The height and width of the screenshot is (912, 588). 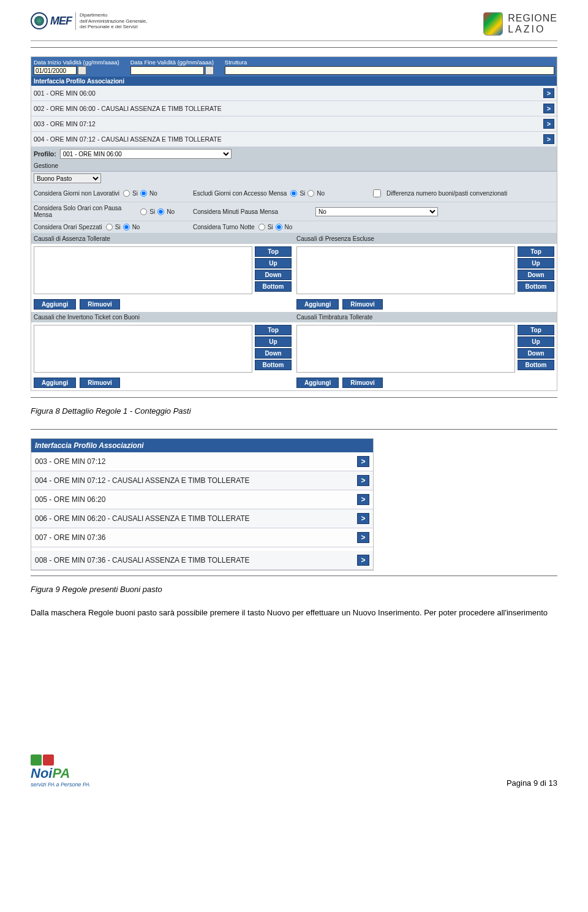 What do you see at coordinates (405, 349) in the screenshot?
I see `causali-timbratura-listbox` at bounding box center [405, 349].